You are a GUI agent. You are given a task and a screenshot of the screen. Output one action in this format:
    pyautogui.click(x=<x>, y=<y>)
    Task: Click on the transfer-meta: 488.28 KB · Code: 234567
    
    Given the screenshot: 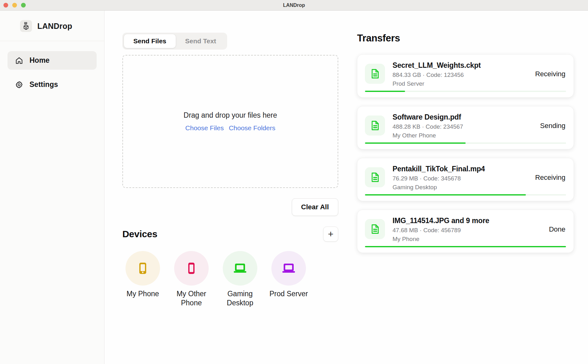 What is the action you would take?
    pyautogui.click(x=464, y=127)
    